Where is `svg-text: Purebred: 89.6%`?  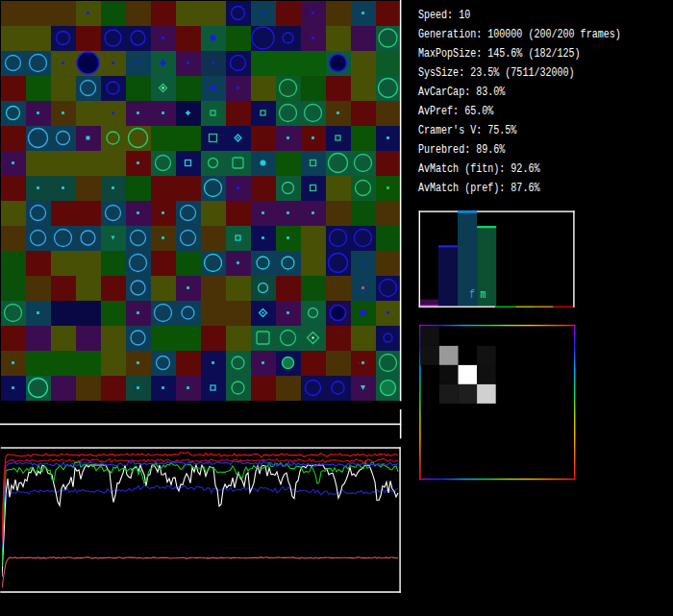 svg-text: Purebred: 89.6% is located at coordinates (461, 150).